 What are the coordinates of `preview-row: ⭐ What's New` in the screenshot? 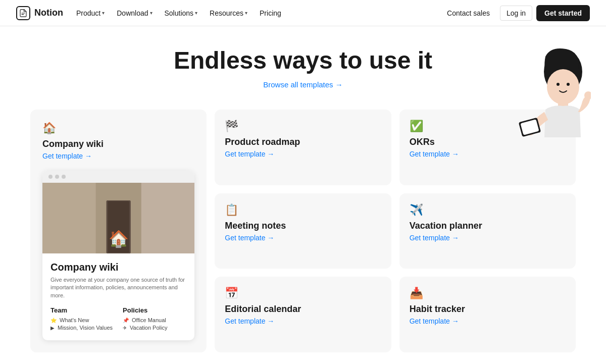 It's located at (82, 320).